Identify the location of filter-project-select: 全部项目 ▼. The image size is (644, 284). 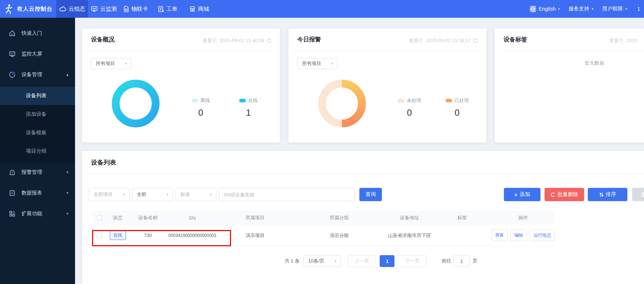
(109, 195).